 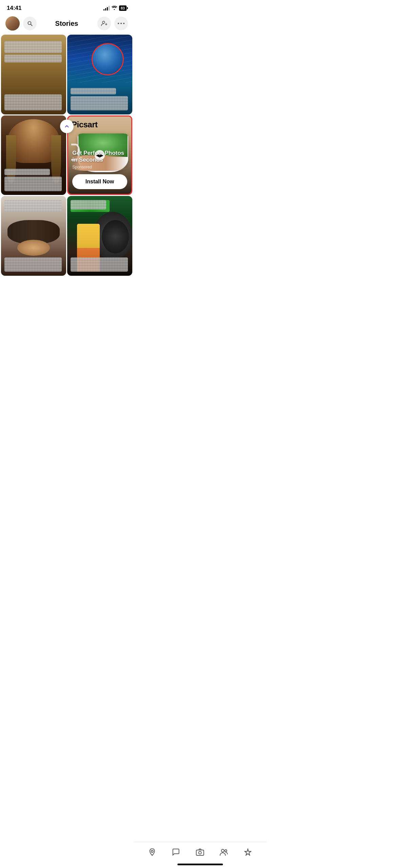 I want to click on ad-sponsored-label: Sponsored, so click(x=82, y=167).